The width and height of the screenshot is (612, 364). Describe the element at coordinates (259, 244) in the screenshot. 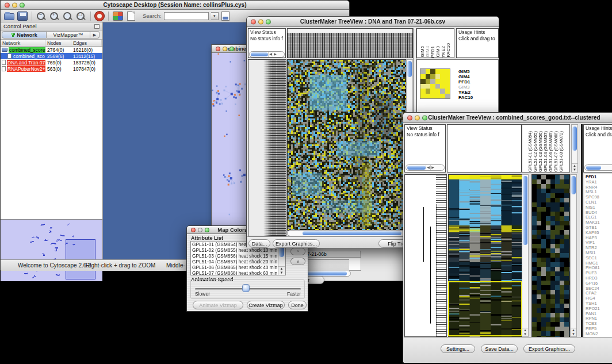

I see `data-button: Data...` at that location.